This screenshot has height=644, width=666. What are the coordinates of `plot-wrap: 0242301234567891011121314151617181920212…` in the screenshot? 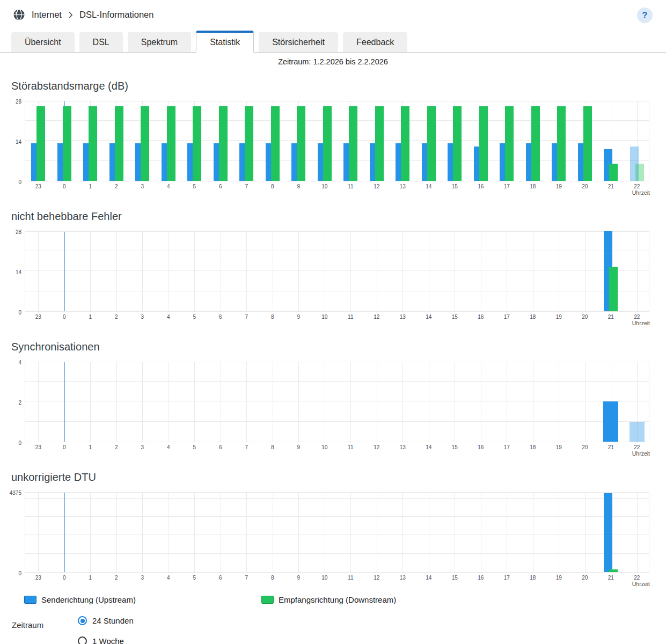 It's located at (337, 409).